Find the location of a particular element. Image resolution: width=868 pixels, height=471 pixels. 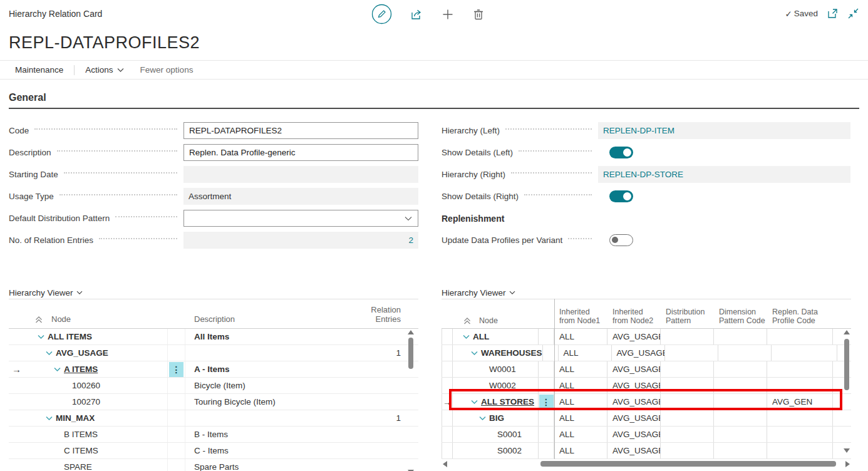

hierarchy-left-link: REPLEN-DP-ITEM is located at coordinates (724, 130).